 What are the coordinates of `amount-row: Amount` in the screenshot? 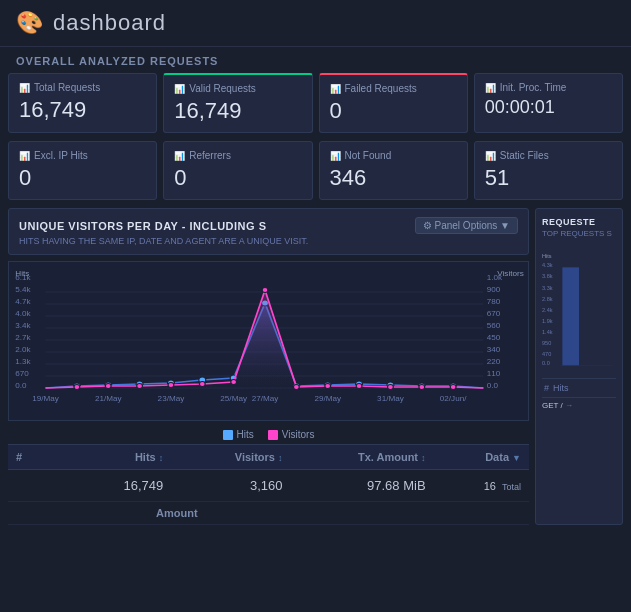 It's located at (268, 514).